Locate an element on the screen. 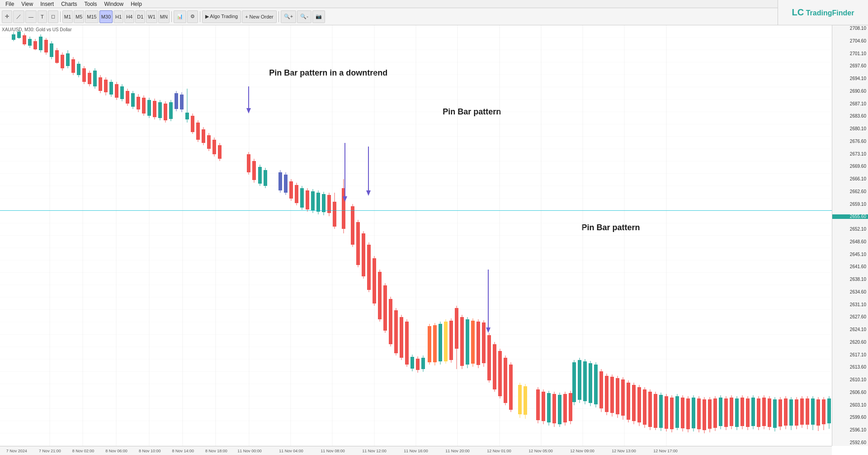 The image size is (868, 455). price-label: 2606.60 is located at coordinates (850, 393).